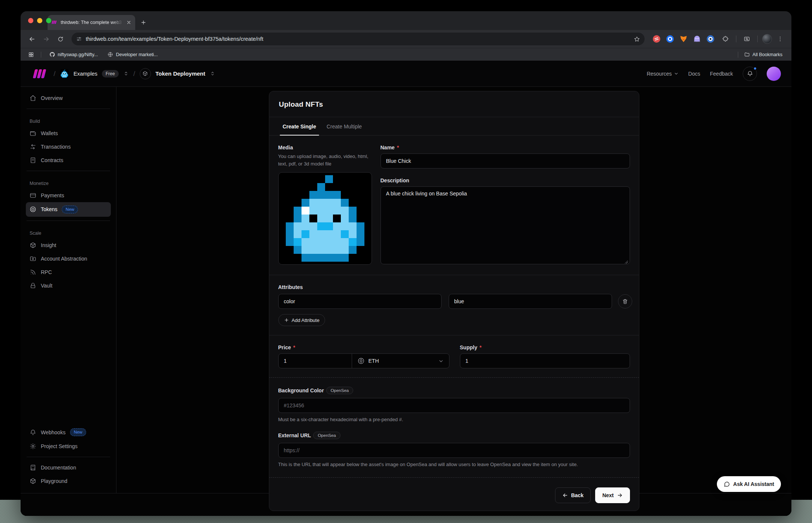 This screenshot has height=523, width=812. Describe the element at coordinates (663, 74) in the screenshot. I see `nav-link-resources: Resources` at that location.